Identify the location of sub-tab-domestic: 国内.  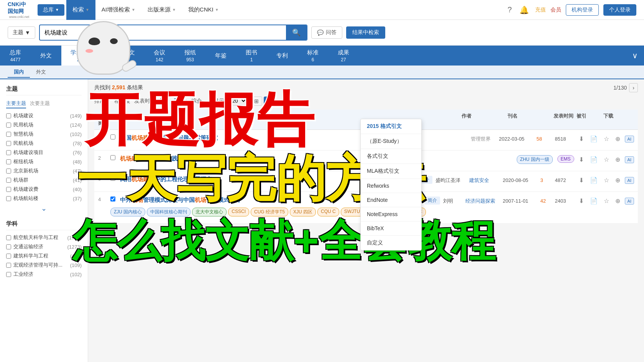
(19, 72).